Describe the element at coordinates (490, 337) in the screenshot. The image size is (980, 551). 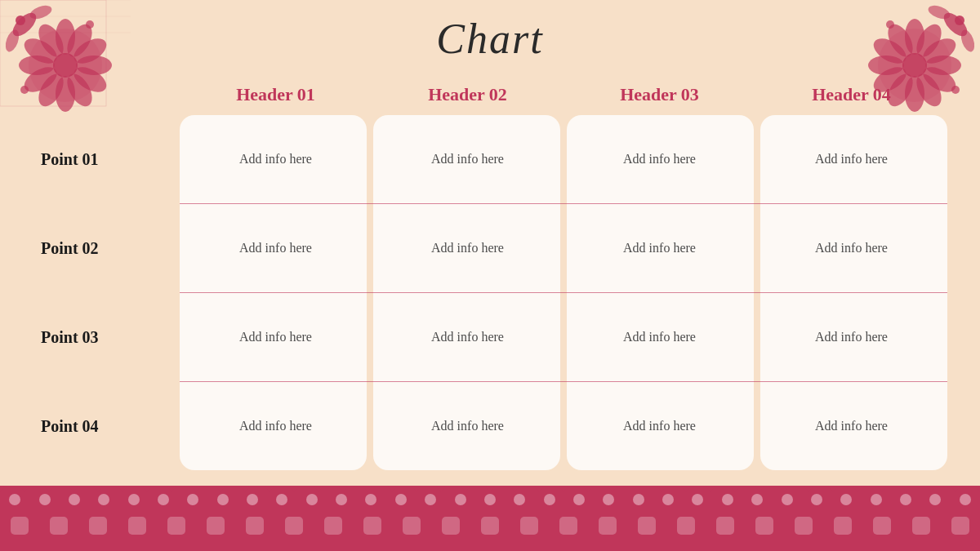
I see `table-row: Point 03 Add info here Add info here Add…` at that location.